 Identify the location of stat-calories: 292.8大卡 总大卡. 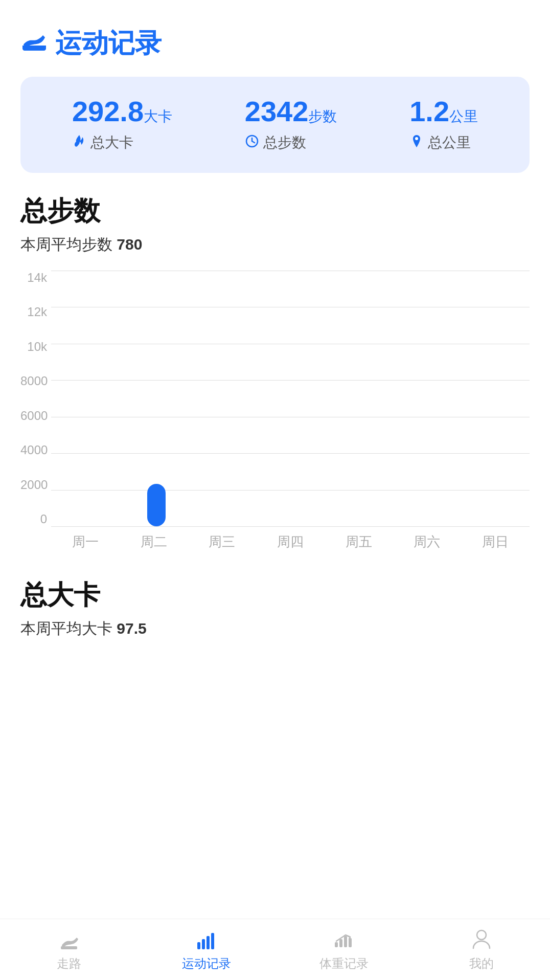
(122, 125).